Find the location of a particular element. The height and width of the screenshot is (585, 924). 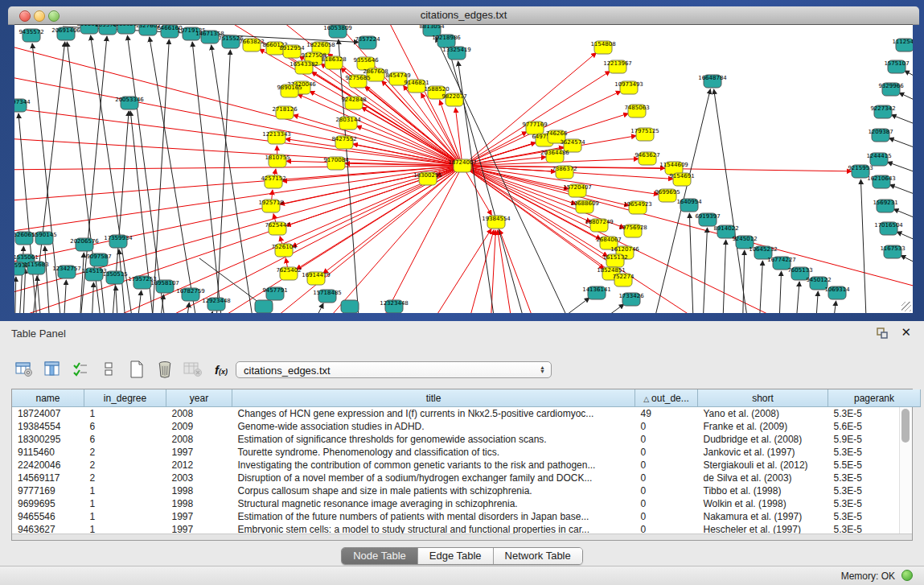

table-cell: Structural magnetic resonance image aver… is located at coordinates (434, 504).